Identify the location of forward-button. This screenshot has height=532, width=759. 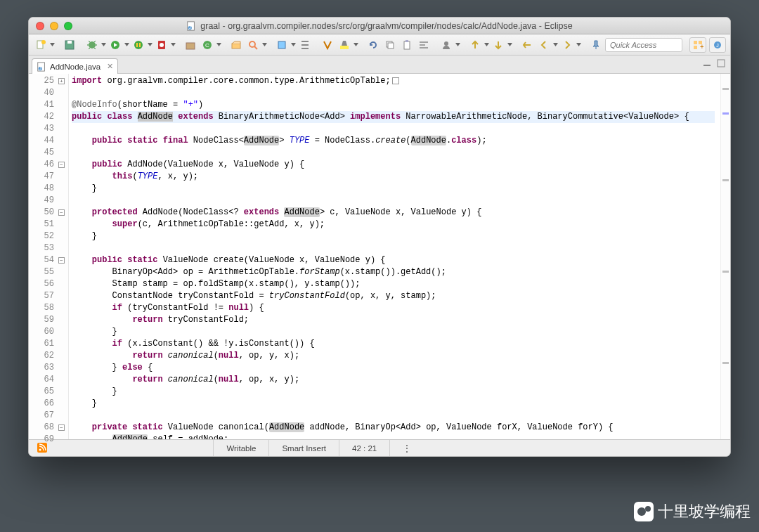
(567, 45).